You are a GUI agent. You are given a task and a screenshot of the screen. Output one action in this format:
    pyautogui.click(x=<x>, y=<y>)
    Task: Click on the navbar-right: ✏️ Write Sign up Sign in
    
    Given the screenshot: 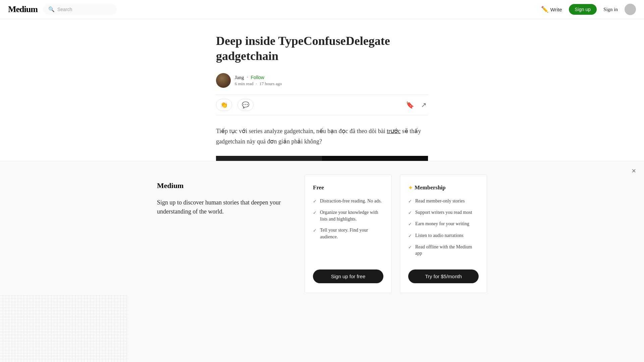 What is the action you would take?
    pyautogui.click(x=588, y=9)
    